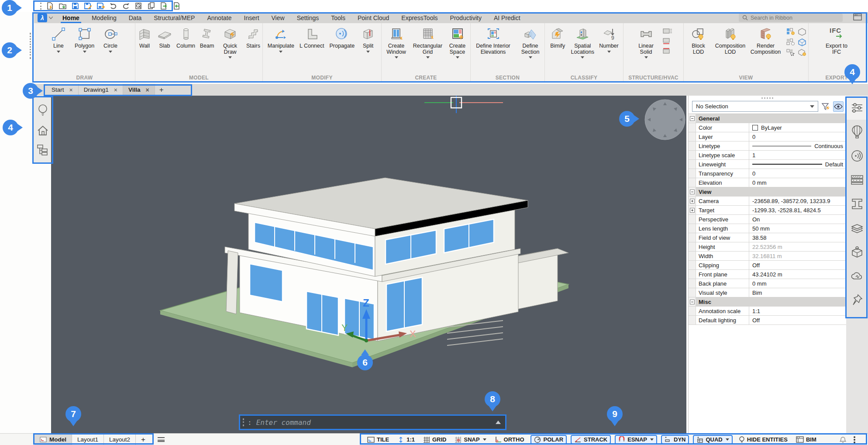 The width and height of the screenshot is (868, 445). I want to click on beam-button: Beam, so click(207, 38).